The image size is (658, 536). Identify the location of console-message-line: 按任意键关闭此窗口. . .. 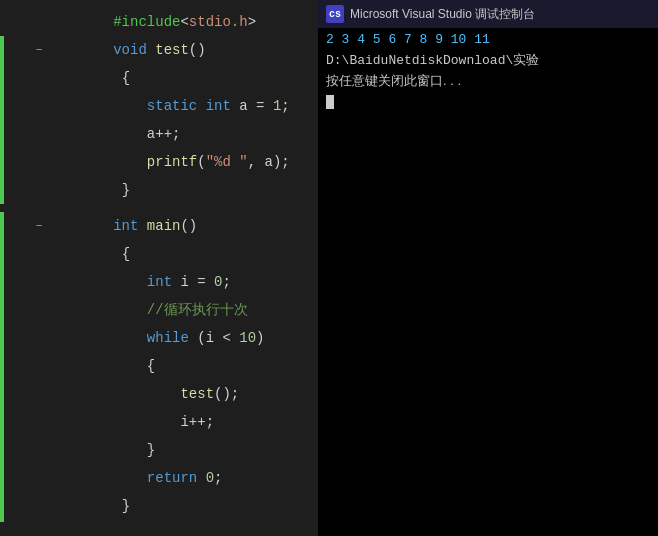
(488, 82).